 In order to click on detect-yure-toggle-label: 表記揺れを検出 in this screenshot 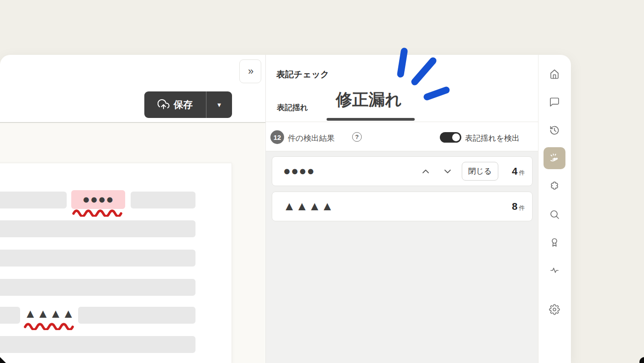, I will do `click(492, 138)`.